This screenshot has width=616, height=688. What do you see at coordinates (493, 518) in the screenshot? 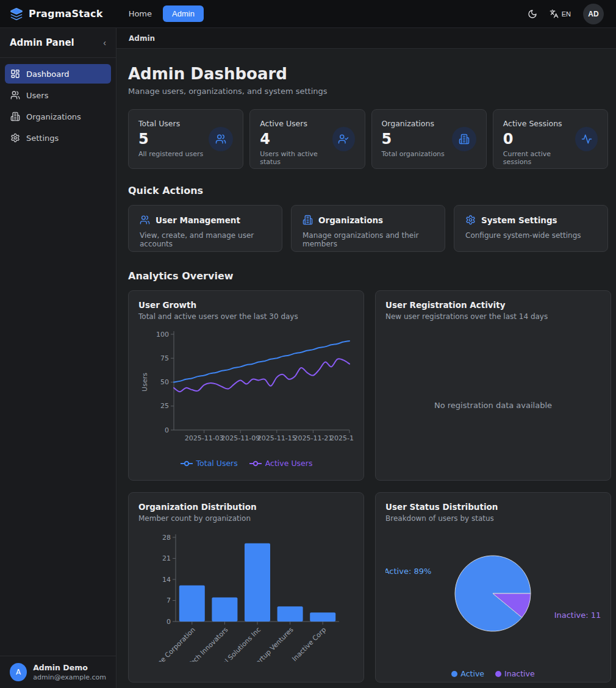
I see `chart-subtitle: Breakdown of users by status` at bounding box center [493, 518].